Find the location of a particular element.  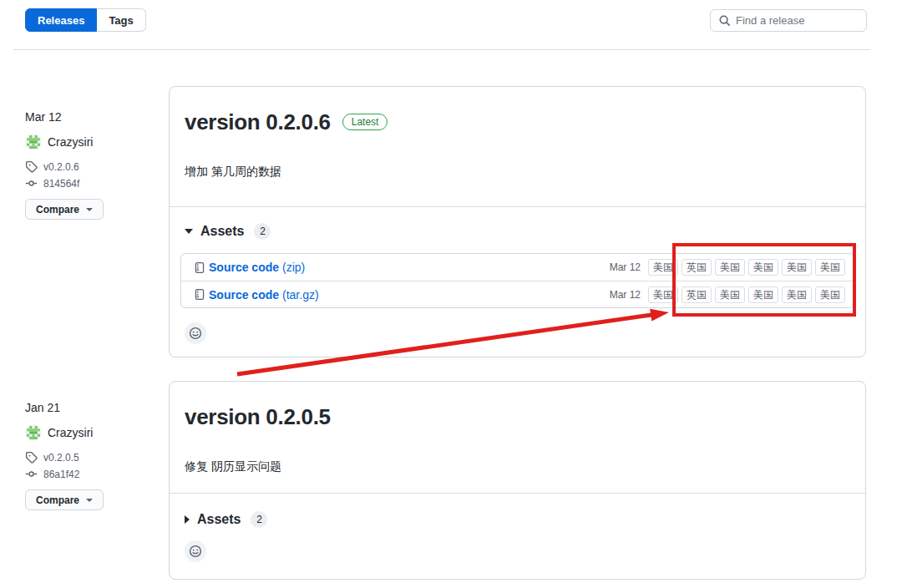

release-commit-link: 814564f is located at coordinates (94, 184).